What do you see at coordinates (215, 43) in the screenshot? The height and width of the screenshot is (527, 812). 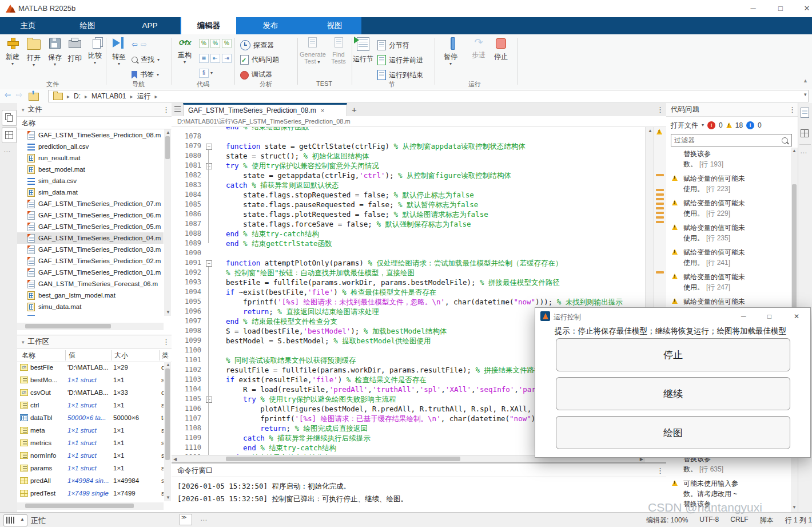 I see `uncomment-icon: %` at bounding box center [215, 43].